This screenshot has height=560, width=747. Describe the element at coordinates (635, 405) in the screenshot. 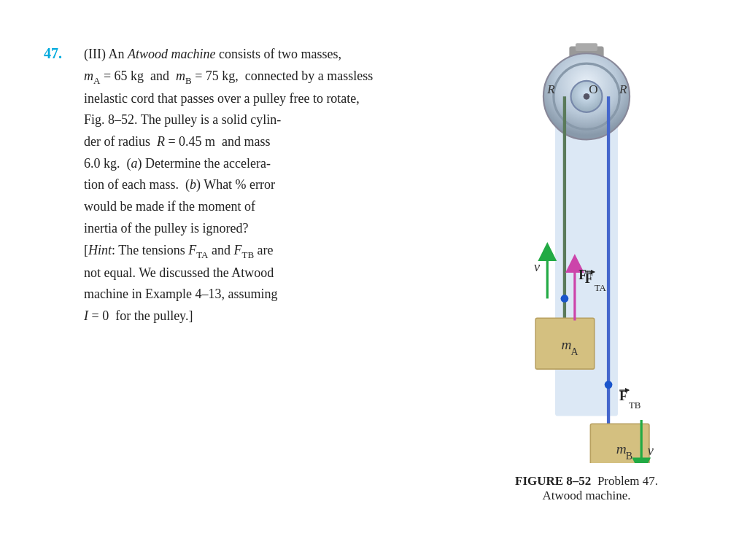

I see `svg-text: TB` at that location.